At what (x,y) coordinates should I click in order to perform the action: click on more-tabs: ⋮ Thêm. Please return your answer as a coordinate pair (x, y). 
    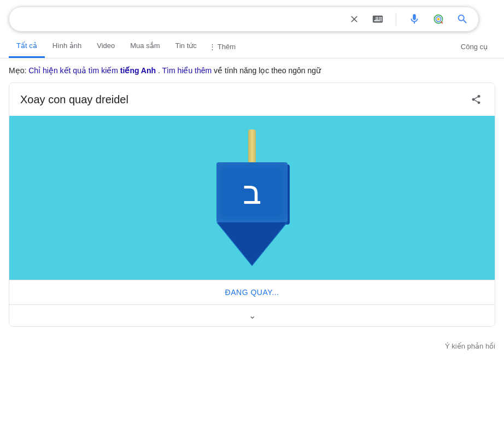
    Looking at the image, I should click on (222, 47).